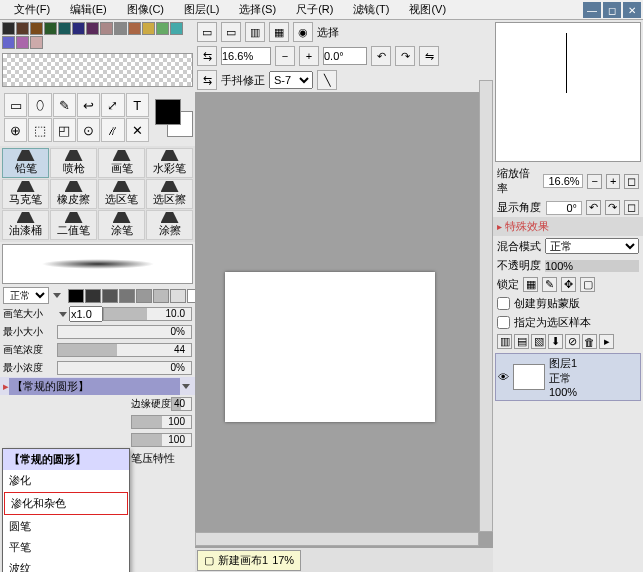 Image resolution: width=643 pixels, height=572 pixels. Describe the element at coordinates (568, 92) in the screenshot. I see `navigator` at that location.